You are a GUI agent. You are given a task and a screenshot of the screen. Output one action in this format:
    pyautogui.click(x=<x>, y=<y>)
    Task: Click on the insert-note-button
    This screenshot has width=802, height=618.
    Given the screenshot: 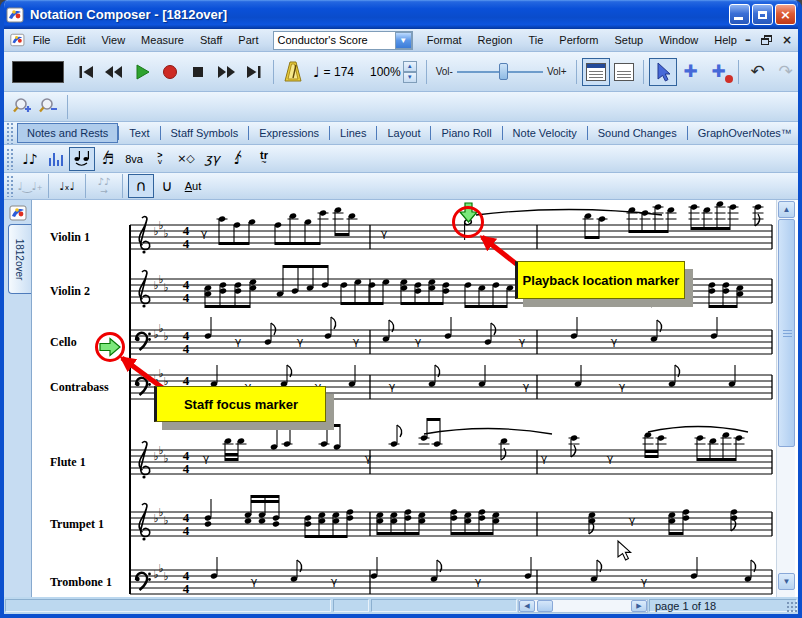 What is the action you would take?
    pyautogui.click(x=82, y=159)
    